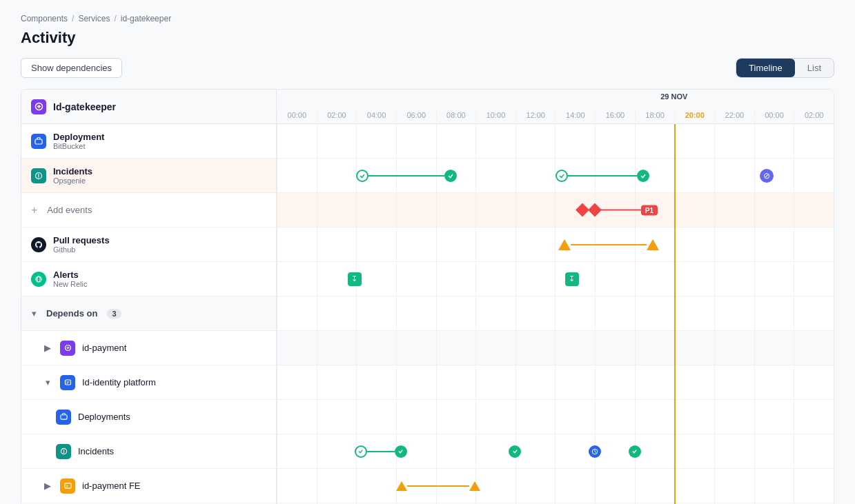 Image resolution: width=855 pixels, height=504 pixels. Describe the element at coordinates (653, 245) in the screenshot. I see `alert-triangle-end` at that location.